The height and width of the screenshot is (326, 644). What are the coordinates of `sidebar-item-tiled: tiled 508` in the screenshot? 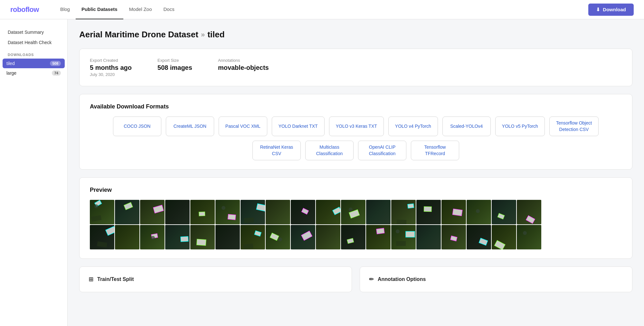 It's located at (33, 63).